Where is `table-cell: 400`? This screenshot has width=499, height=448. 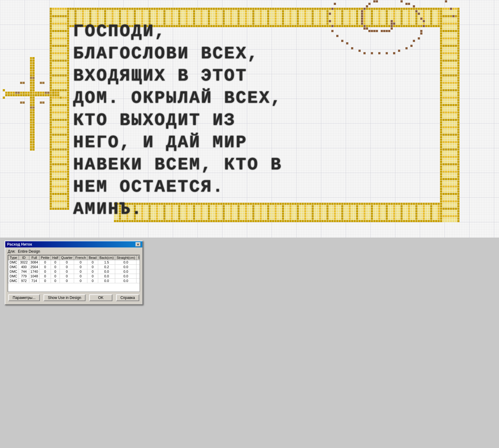
table-cell: 400 is located at coordinates (24, 267).